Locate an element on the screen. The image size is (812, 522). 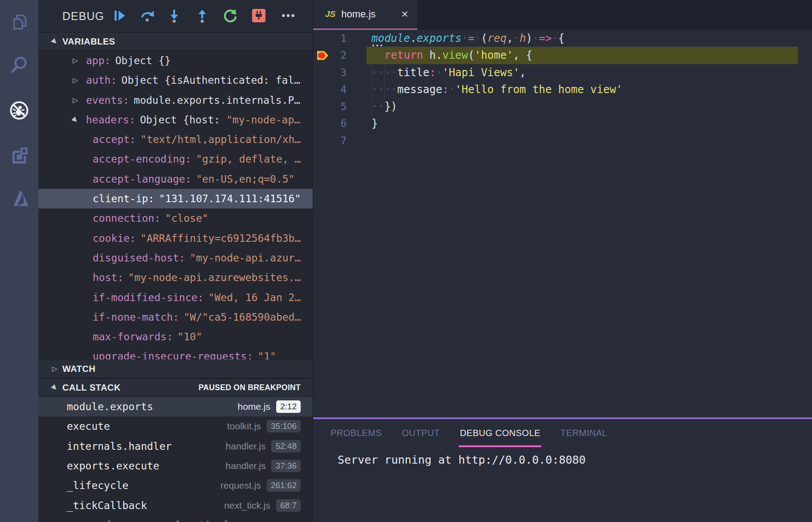
azure-icon is located at coordinates (19, 197).